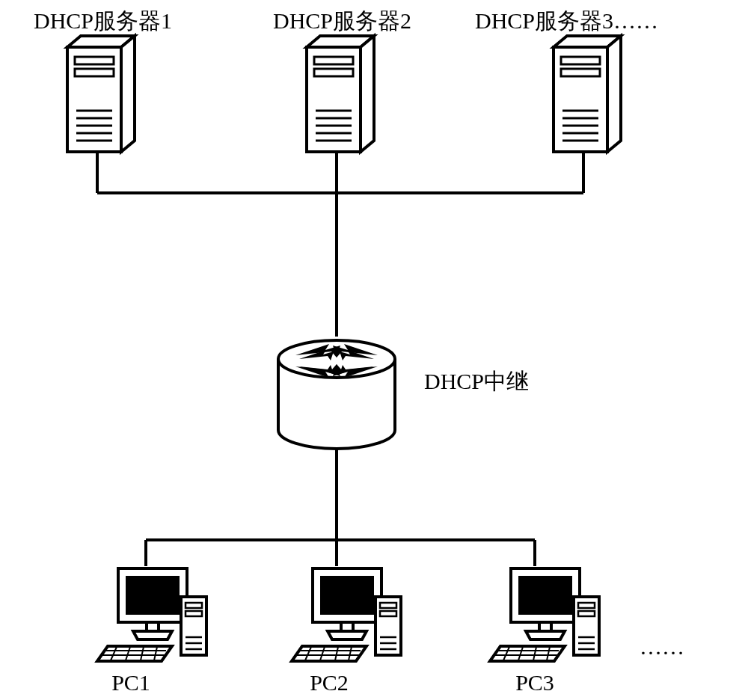  I want to click on pc-label: PC1, so click(131, 682).